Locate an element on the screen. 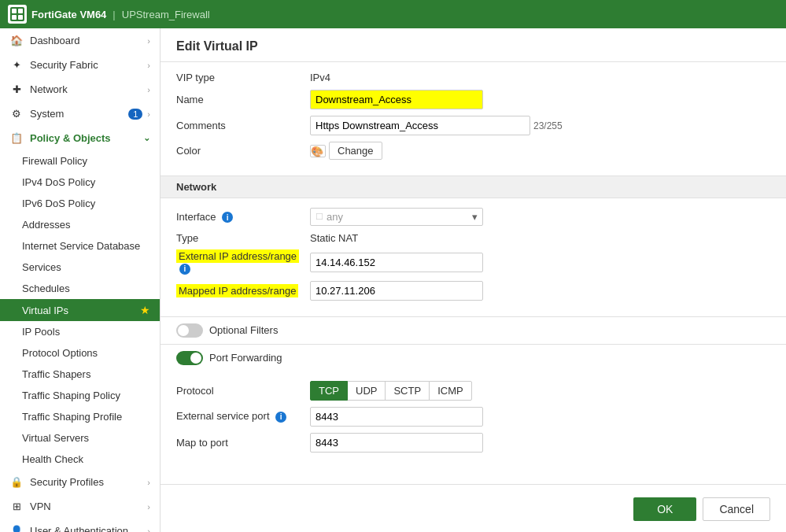 The image size is (786, 532). ok-button: OK is located at coordinates (665, 509).